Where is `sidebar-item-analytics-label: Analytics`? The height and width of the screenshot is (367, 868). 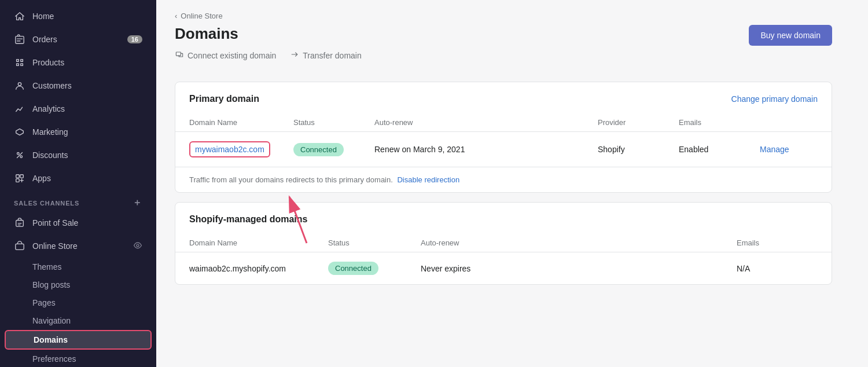
sidebar-item-analytics-label: Analytics is located at coordinates (87, 109).